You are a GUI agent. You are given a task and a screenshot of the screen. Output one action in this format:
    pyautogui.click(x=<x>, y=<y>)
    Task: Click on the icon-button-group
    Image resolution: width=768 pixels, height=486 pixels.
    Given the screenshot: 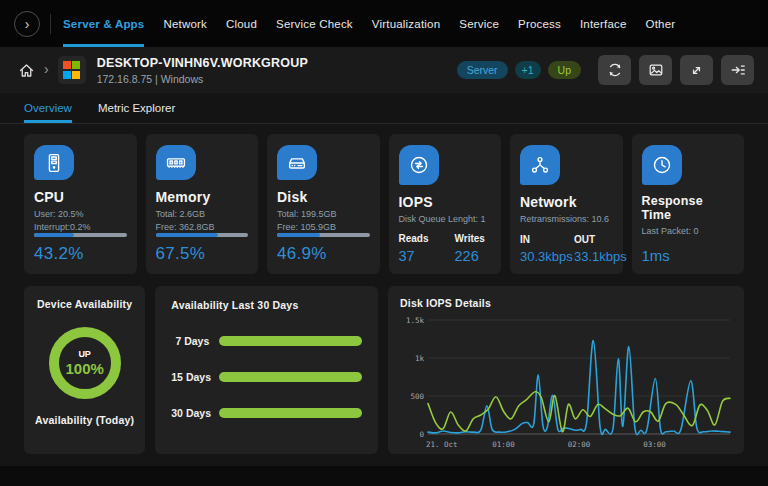 What is the action you would take?
    pyautogui.click(x=676, y=70)
    